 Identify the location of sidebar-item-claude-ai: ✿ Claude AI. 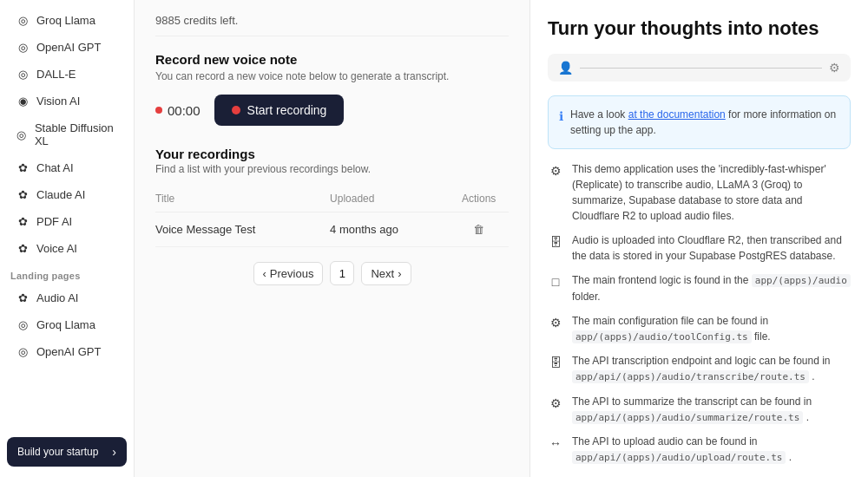
(67, 194).